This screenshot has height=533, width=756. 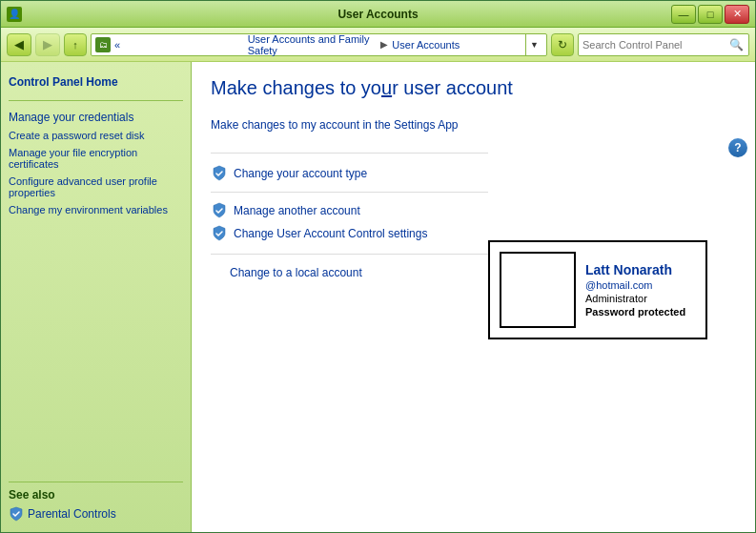 I want to click on close-button: ✕, so click(x=737, y=14).